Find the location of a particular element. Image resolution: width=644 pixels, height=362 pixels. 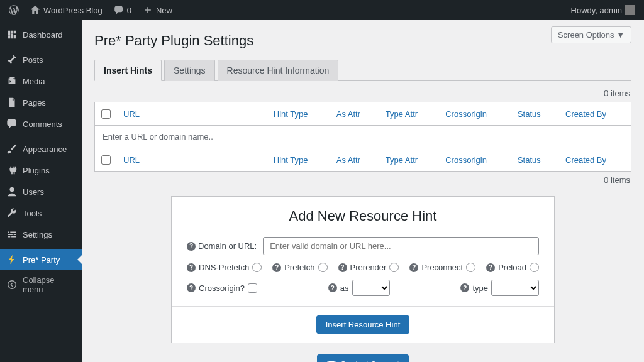

sidebar-item-users: Users is located at coordinates (41, 192).